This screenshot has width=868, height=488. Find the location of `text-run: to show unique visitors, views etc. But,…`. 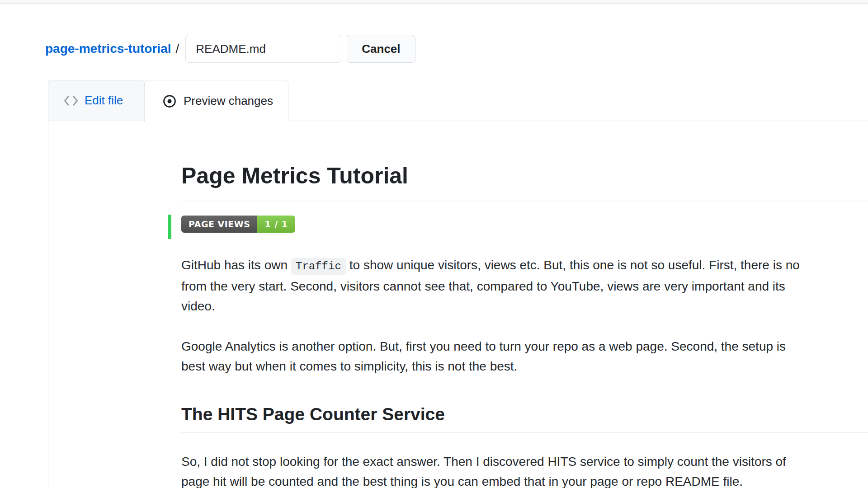

text-run: to show unique visitors, views etc. But,… is located at coordinates (575, 265).